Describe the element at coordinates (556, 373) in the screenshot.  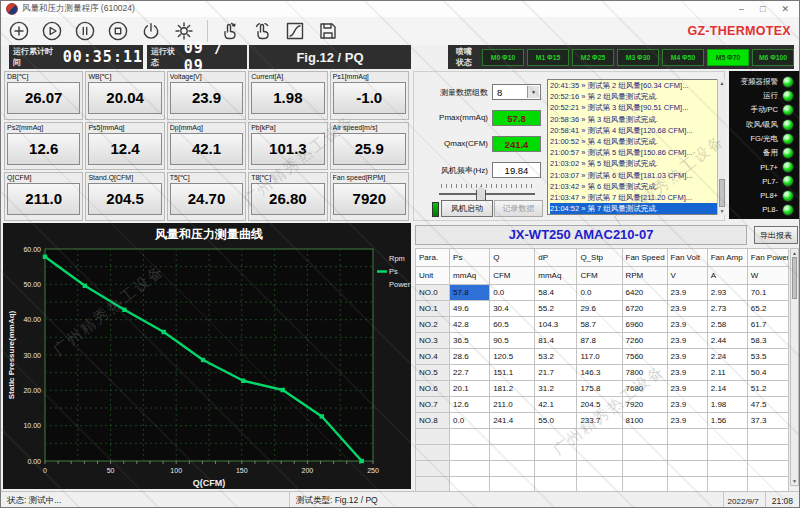
I see `table-cell: 21.7` at that location.